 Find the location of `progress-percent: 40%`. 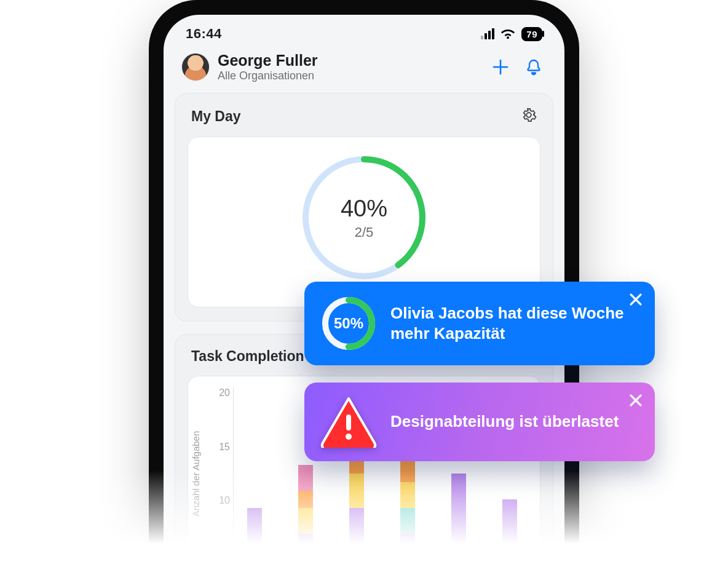

progress-percent: 40% is located at coordinates (364, 209).